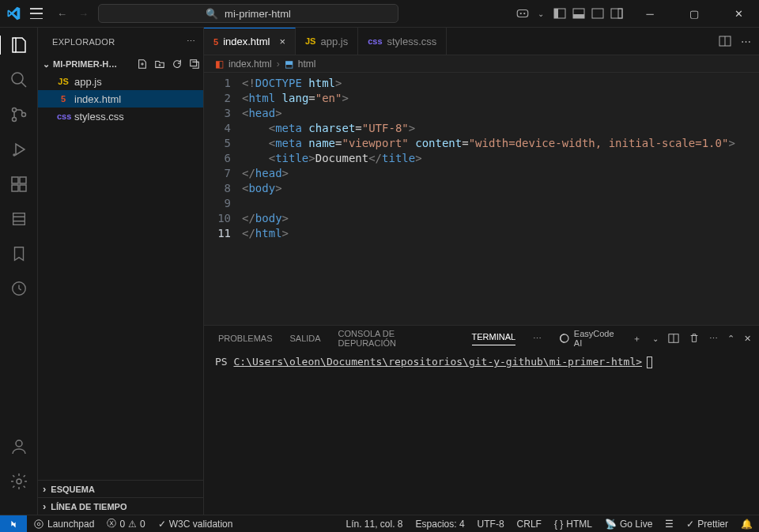 This screenshot has width=759, height=532. I want to click on status-w3c: ✓ W3C validation, so click(196, 524).